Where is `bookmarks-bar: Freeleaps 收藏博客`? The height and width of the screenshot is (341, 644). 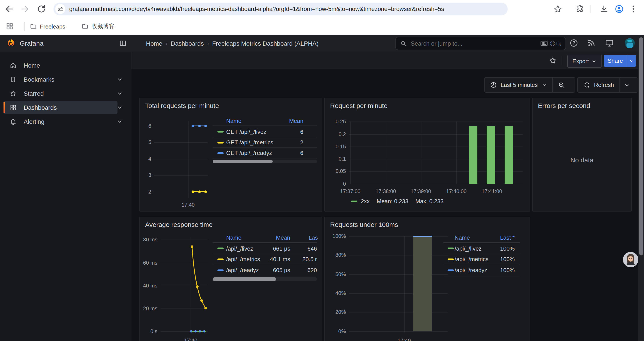 bookmarks-bar: Freeleaps 收藏博客 is located at coordinates (322, 27).